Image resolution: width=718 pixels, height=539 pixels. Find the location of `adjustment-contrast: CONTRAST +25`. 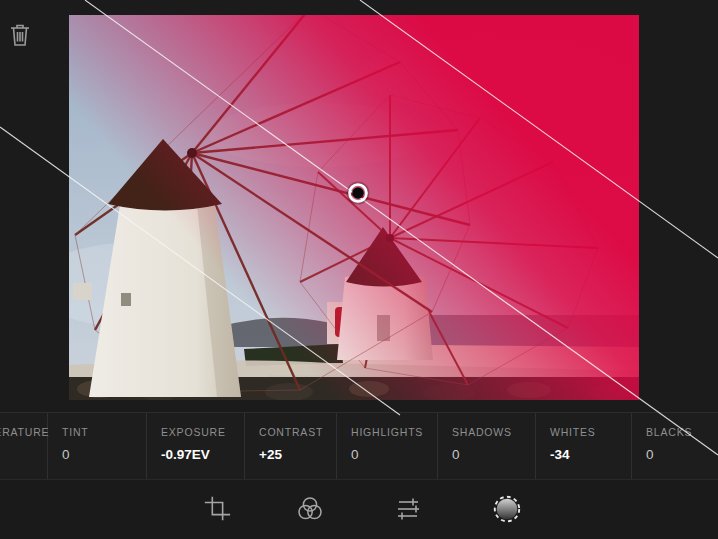

adjustment-contrast: CONTRAST +25 is located at coordinates (291, 446).